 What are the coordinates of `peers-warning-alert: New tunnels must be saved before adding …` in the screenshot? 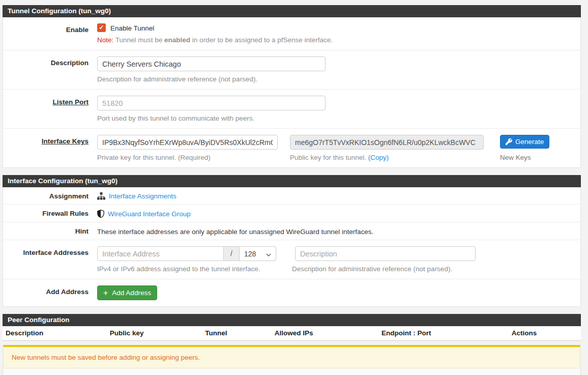 It's located at (292, 357).